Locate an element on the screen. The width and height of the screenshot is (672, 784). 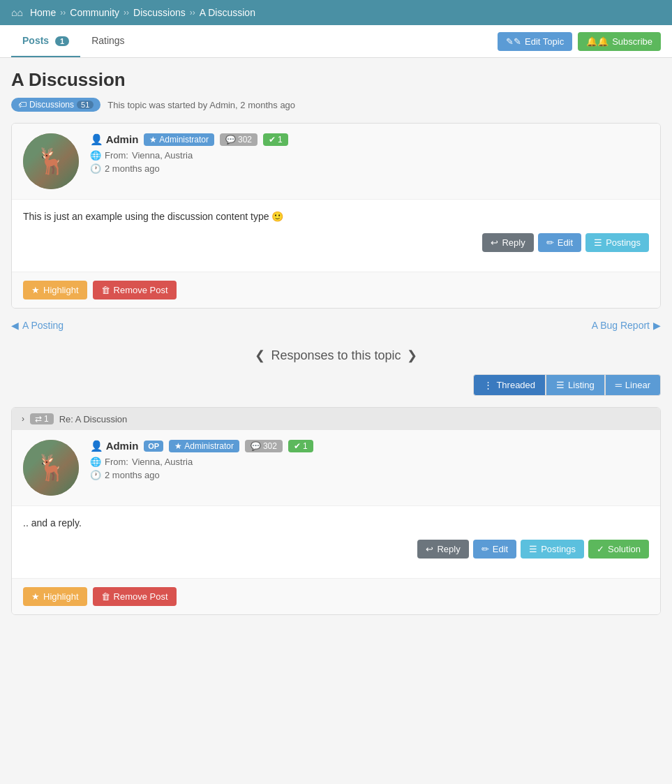
user-name-row: 👤 Admin ★ Administrator 💬 302 ✔ 1 is located at coordinates (370, 140).